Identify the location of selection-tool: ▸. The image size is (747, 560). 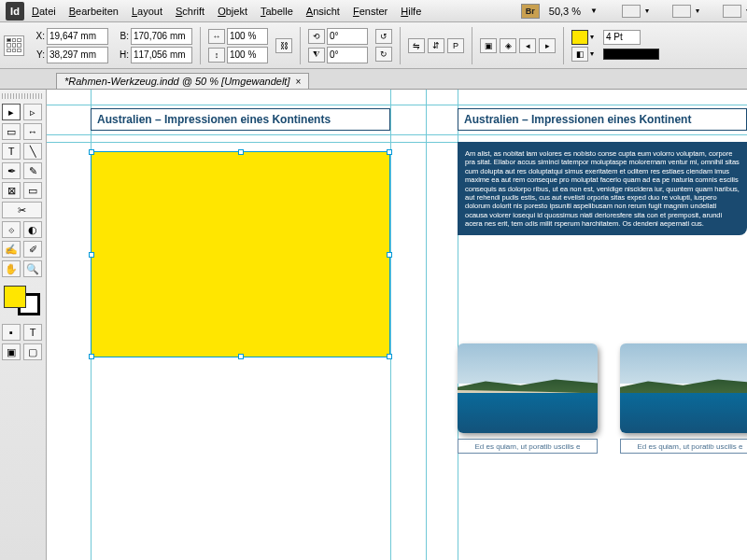
(11, 112).